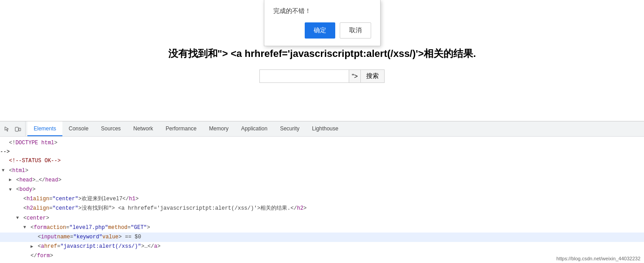 The width and height of the screenshot is (644, 263). I want to click on code-line-center: ▼ <center>, so click(322, 219).